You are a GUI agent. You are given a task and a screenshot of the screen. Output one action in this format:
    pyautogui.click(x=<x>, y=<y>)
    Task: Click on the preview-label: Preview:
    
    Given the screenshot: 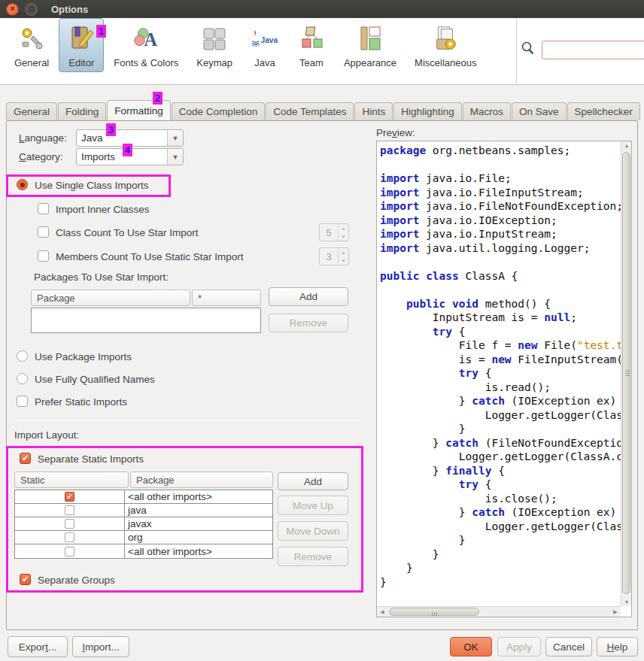 What is the action you would take?
    pyautogui.click(x=396, y=132)
    